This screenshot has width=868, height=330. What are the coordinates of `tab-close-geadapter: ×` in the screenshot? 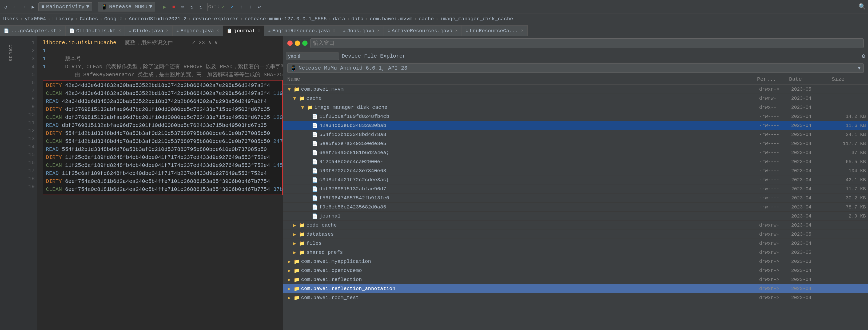 It's located at (60, 31).